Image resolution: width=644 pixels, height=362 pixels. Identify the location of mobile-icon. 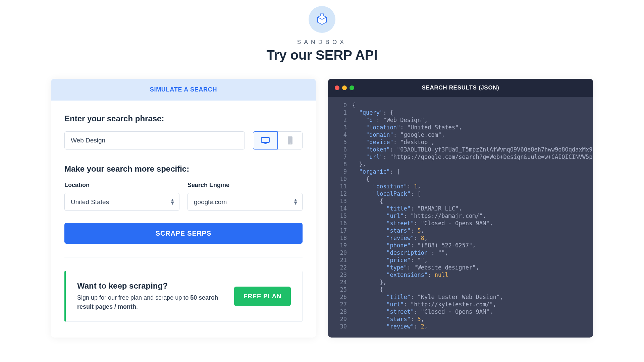
(290, 140).